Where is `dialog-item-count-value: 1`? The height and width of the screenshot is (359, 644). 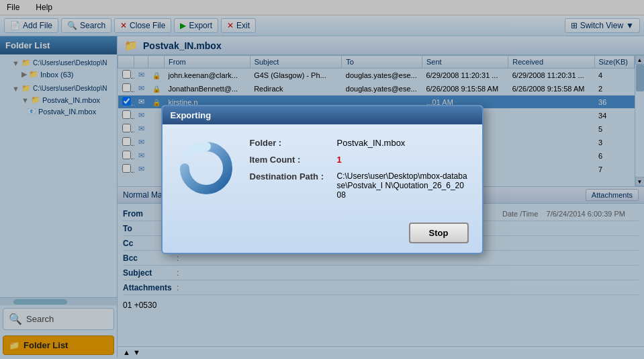 dialog-item-count-value: 1 is located at coordinates (340, 160).